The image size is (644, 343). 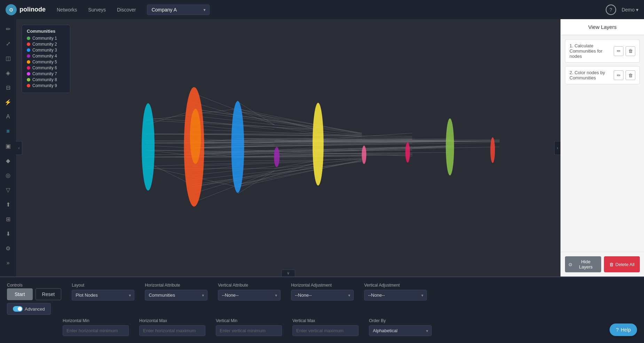 What do you see at coordinates (8, 146) in the screenshot?
I see `cube-icon: ▣` at bounding box center [8, 146].